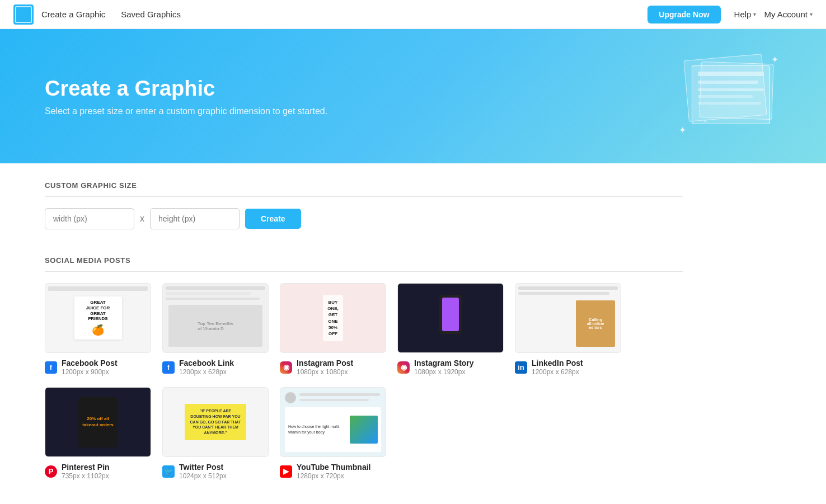 This screenshot has height=504, width=826. What do you see at coordinates (364, 272) in the screenshot?
I see `social-media-divider` at bounding box center [364, 272].